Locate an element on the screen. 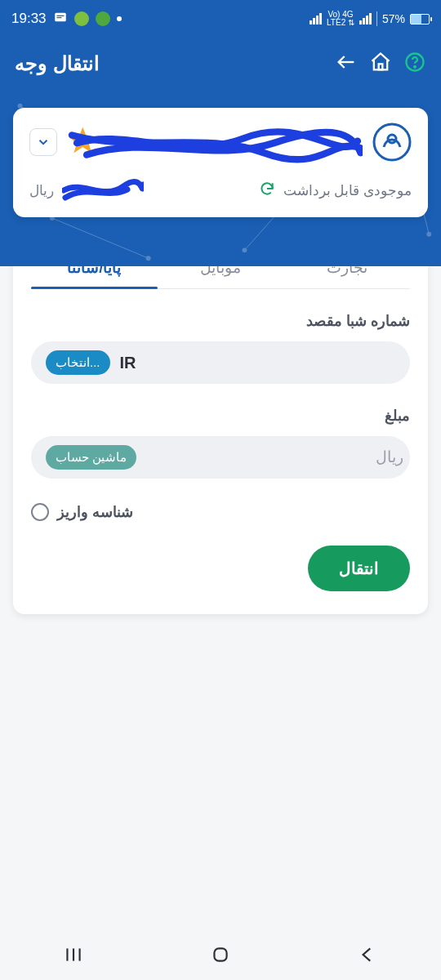 This screenshot has width=441, height=980. home-icon is located at coordinates (381, 64).